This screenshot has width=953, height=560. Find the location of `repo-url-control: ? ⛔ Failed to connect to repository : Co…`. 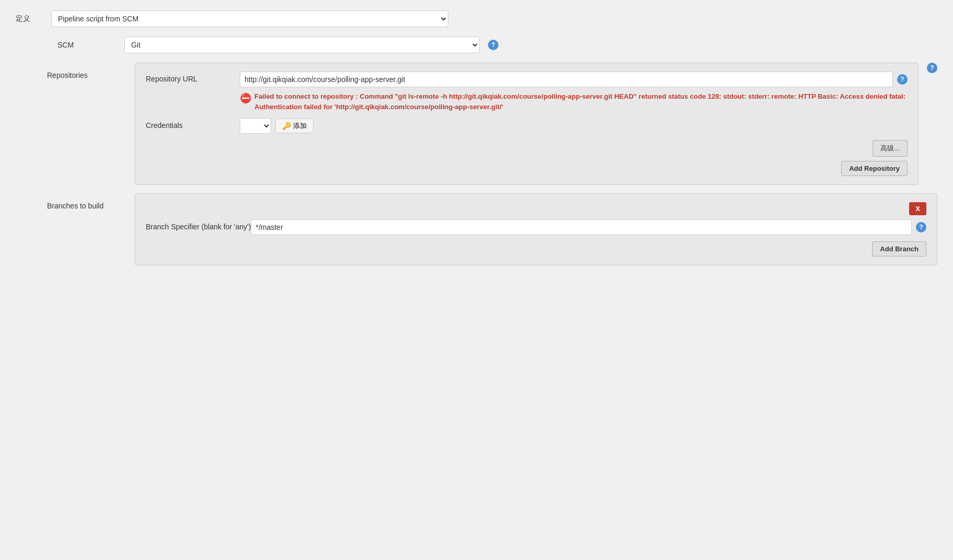

repo-url-control: ? ⛔ Failed to connect to repository : Co… is located at coordinates (574, 92).